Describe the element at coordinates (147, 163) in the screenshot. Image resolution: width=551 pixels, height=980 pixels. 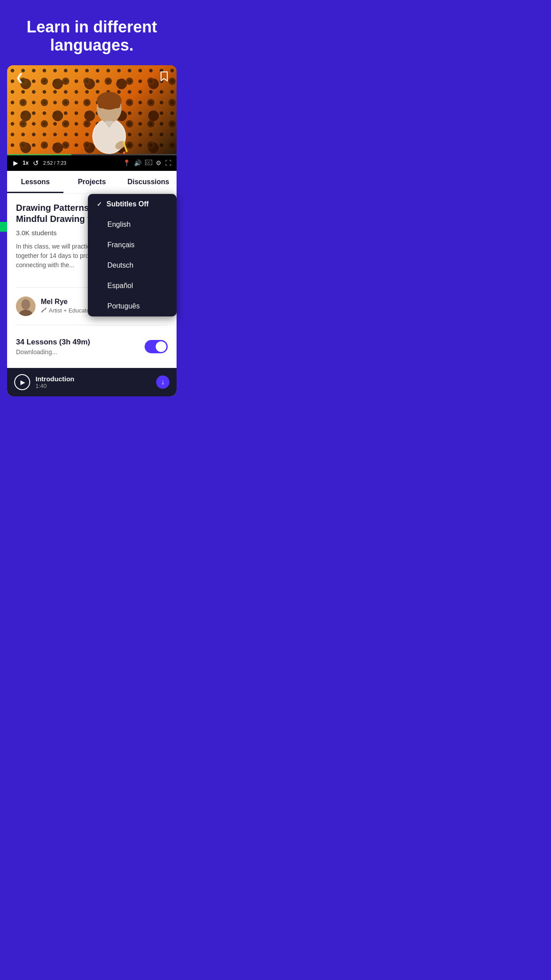
I see `ctrl-icons-group: 📍 🔊 CC ⚙ ⛶` at that location.